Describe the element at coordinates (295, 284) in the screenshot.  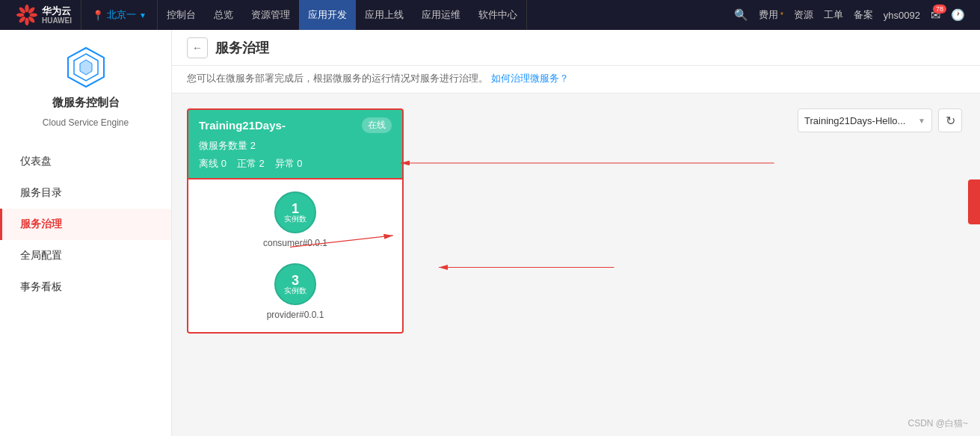
I see `instance-circle-provider: 3 实例数` at that location.